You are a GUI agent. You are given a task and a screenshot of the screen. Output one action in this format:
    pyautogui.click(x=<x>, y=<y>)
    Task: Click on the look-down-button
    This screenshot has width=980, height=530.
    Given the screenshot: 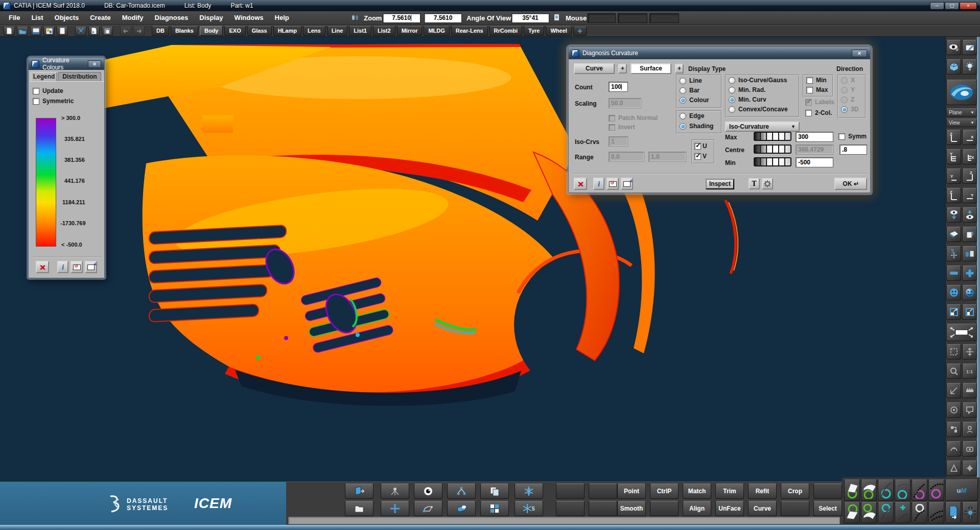 What is the action you would take?
    pyautogui.click(x=953, y=215)
    